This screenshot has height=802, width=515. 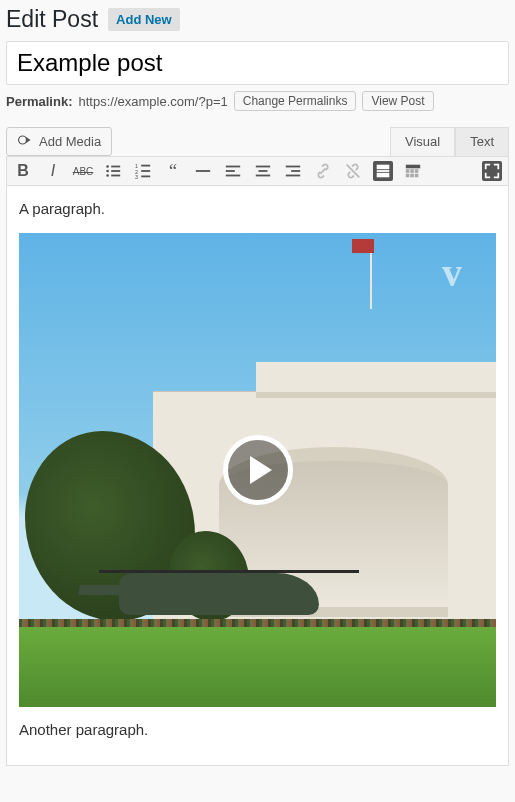 I want to click on view-post-button: View Post, so click(x=398, y=101).